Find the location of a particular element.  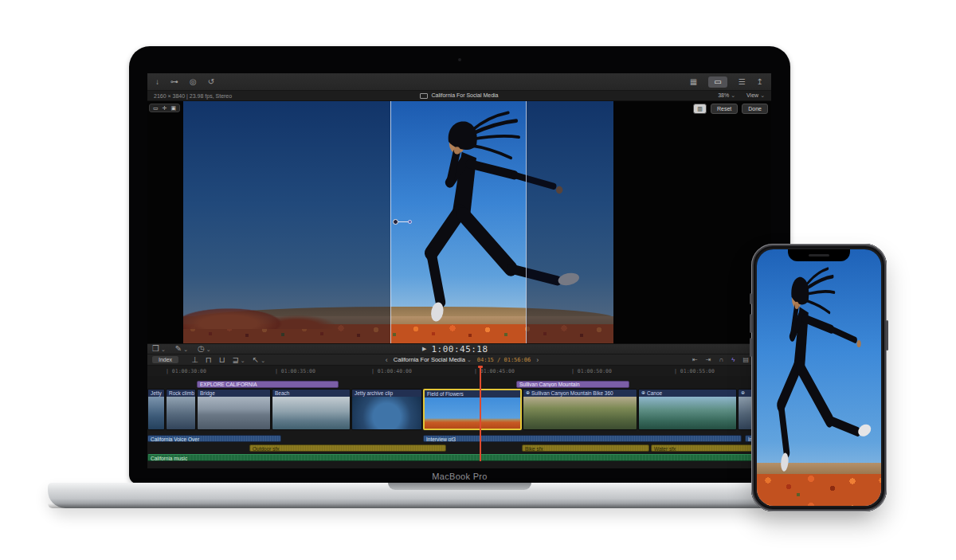

done-button: Done is located at coordinates (755, 108).